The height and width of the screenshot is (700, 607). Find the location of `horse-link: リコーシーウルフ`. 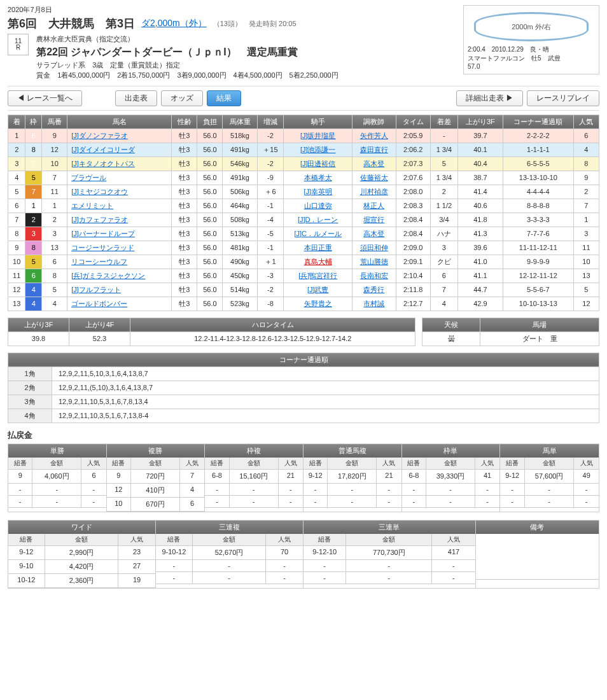

horse-link: リコーシーウルフ is located at coordinates (99, 262).